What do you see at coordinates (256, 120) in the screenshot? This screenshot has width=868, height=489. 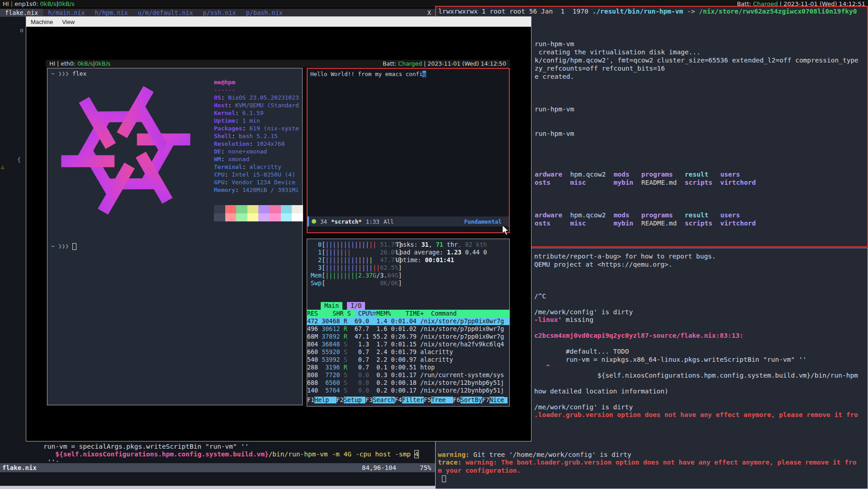 I see `neofetch-line: Uptime: 1 min` at bounding box center [256, 120].